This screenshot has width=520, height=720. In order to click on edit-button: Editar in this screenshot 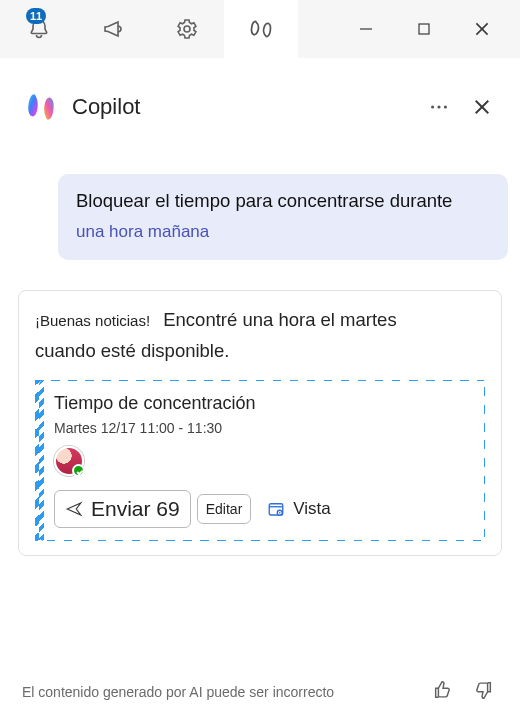, I will do `click(224, 509)`.